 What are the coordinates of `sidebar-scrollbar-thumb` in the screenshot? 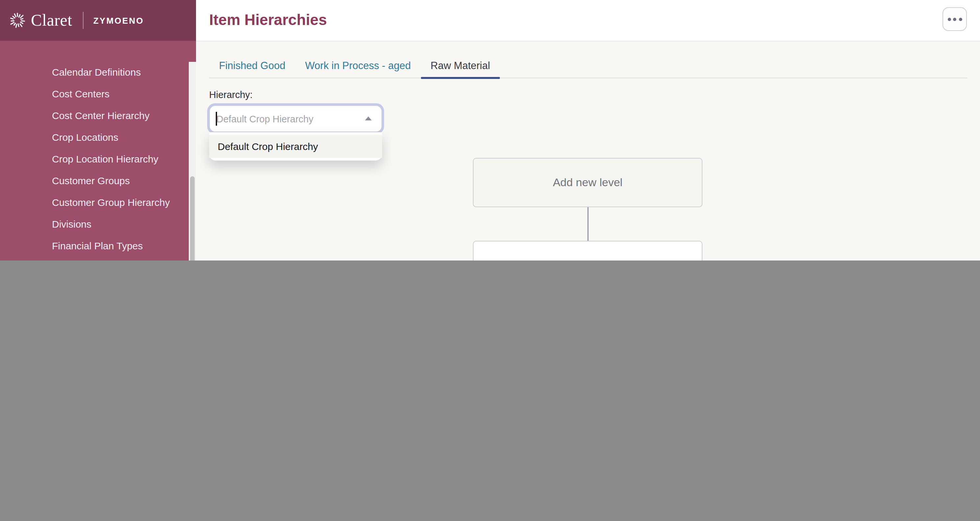 It's located at (192, 218).